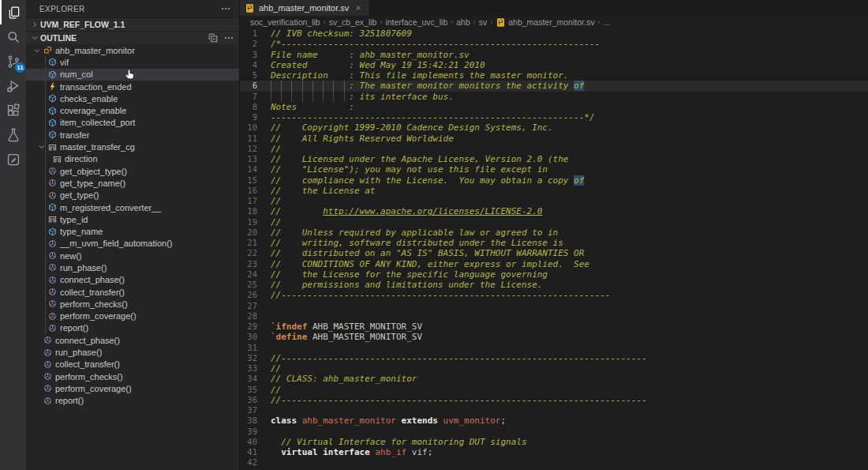 This screenshot has height=470, width=868. What do you see at coordinates (554, 379) in the screenshot?
I see `code-line-34: 34// CLASS: ahb_master_monitor` at bounding box center [554, 379].